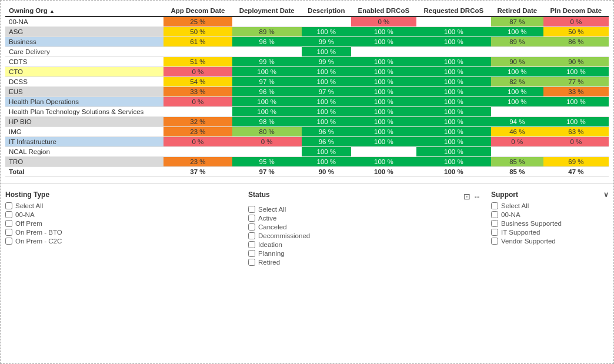  What do you see at coordinates (267, 11) in the screenshot?
I see `col-deploy-date: Deployment Date` at bounding box center [267, 11].